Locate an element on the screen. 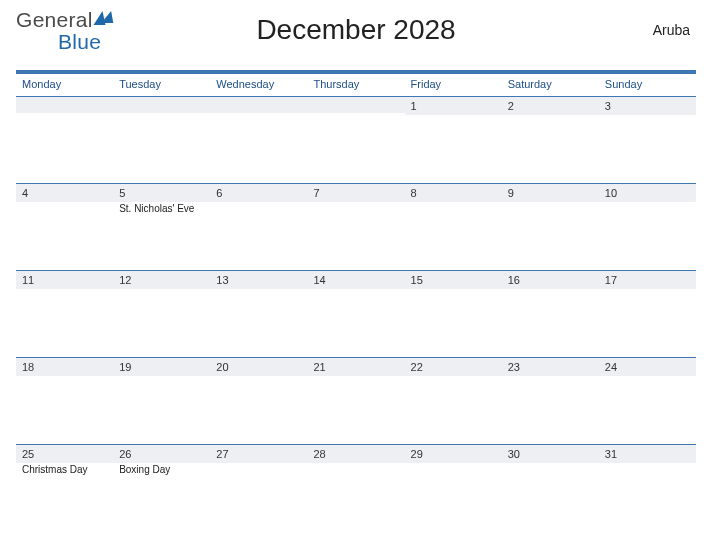 The height and width of the screenshot is (550, 712). day-cell: 6 is located at coordinates (258, 227).